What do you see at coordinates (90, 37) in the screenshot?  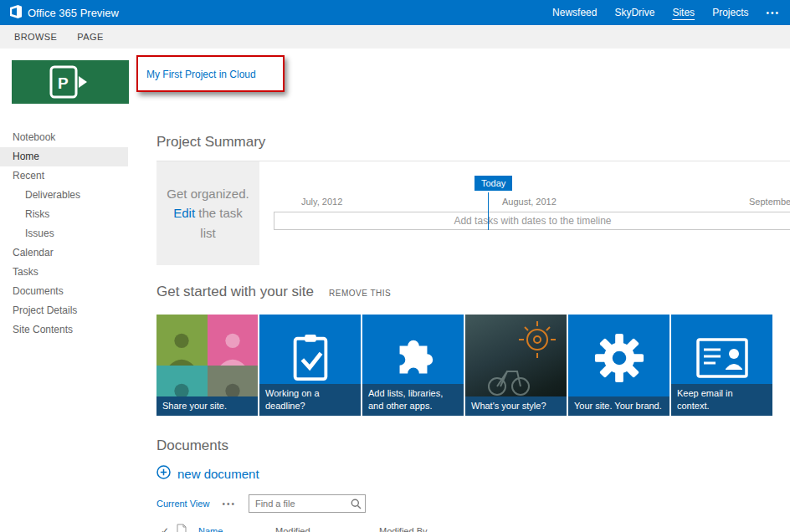 I see `tab-page: PAGE` at bounding box center [90, 37].